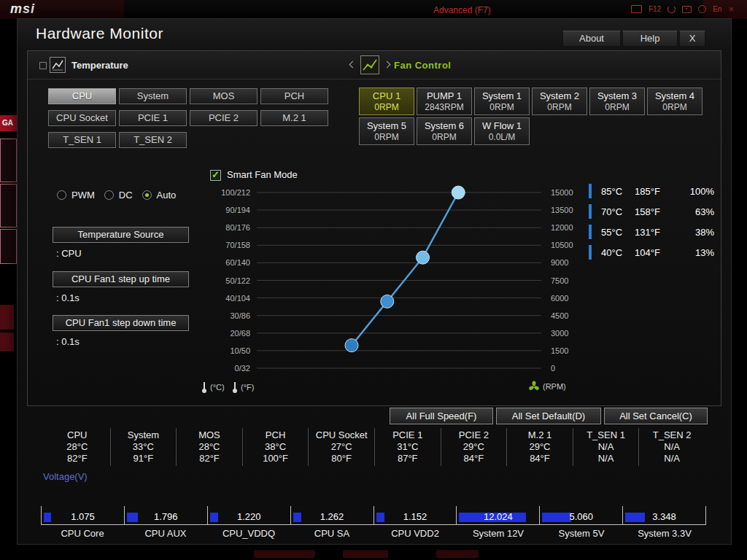 Image resolution: width=747 pixels, height=560 pixels. I want to click on y-axis-rpm-label: 10500, so click(562, 245).